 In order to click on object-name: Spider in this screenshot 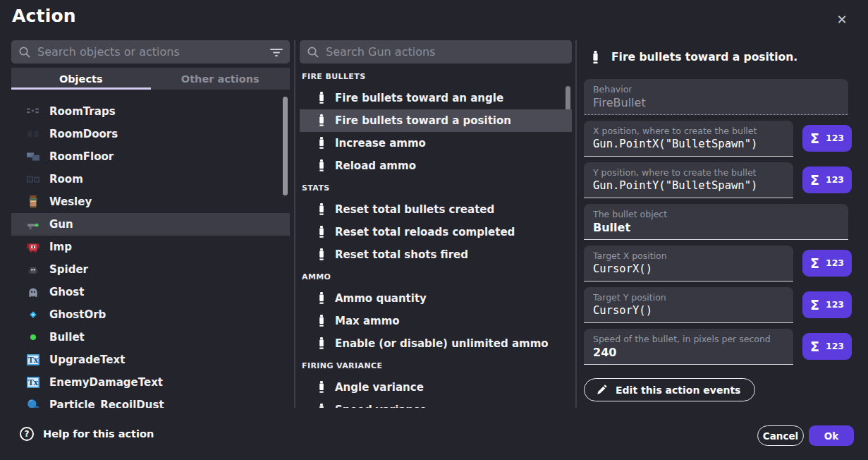, I will do `click(69, 270)`.